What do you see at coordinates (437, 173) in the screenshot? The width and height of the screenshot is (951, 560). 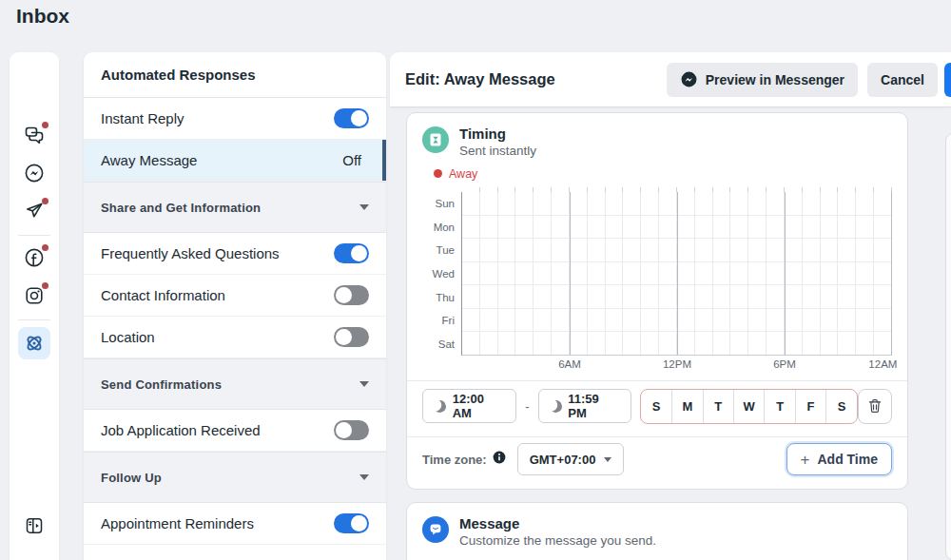 I see `away-legend-dot` at bounding box center [437, 173].